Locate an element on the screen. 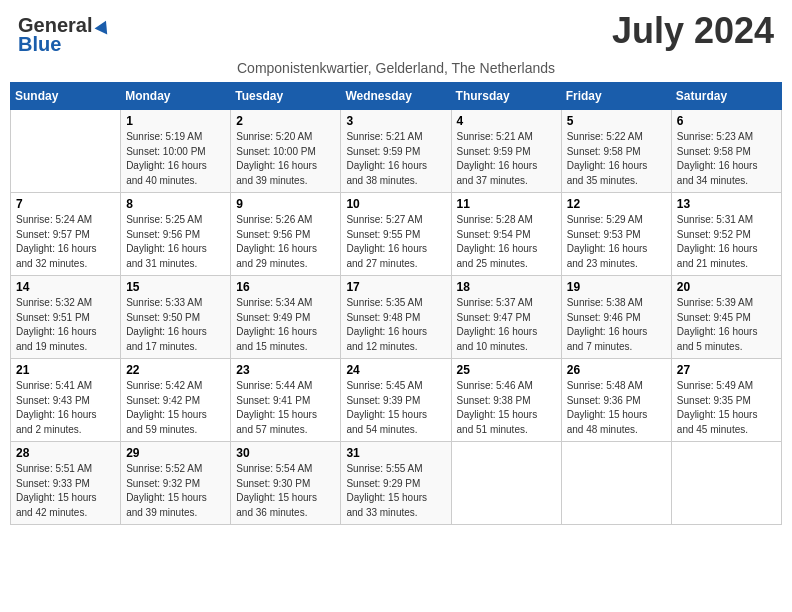  day-info: Sunrise: 5:44 AMSunset: 9:41 PMDaylight:… is located at coordinates (286, 408).